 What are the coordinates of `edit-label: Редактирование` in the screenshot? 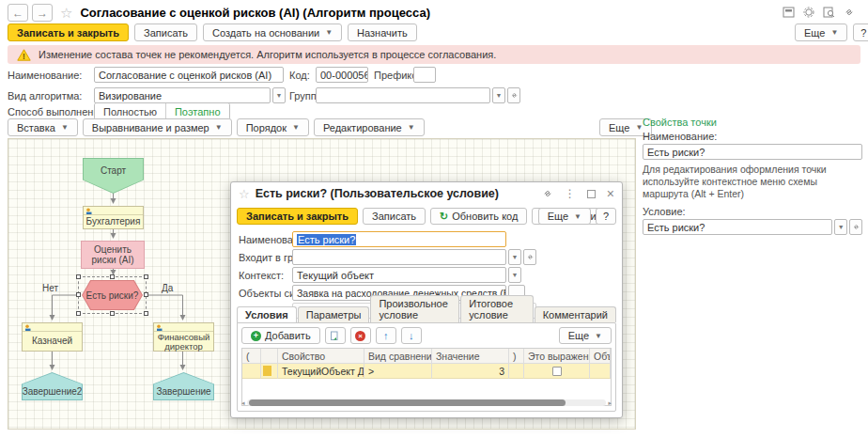 It's located at (363, 128).